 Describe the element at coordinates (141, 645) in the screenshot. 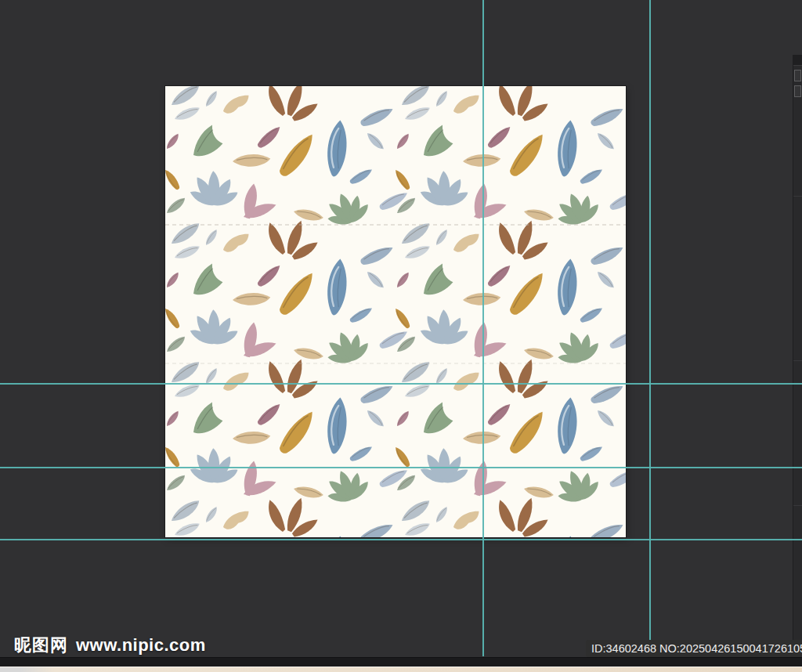

I see `watermark-site-url: www.nipic.com` at that location.